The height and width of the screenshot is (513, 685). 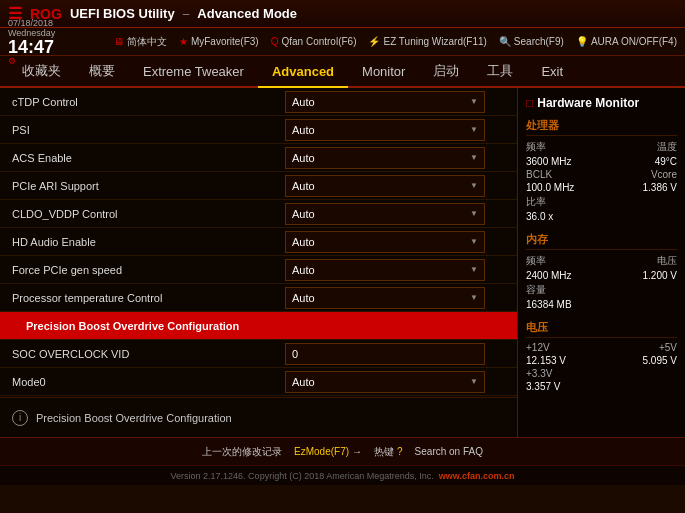 I want to click on force-pcie-value: Auto ▼, so click(x=395, y=270).